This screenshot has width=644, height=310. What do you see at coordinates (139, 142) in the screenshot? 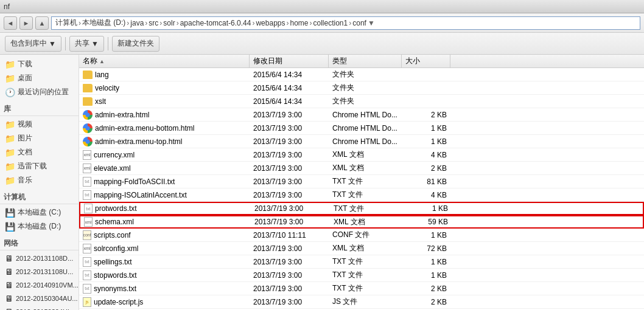
I see `file-name: admin-extra.menu-top.html` at bounding box center [139, 142].